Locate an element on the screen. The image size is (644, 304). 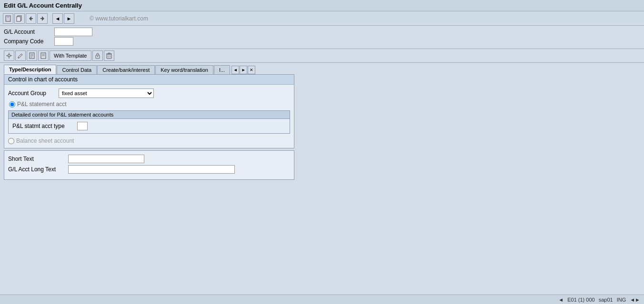
form-panel: Control in chart of accounts Account Gro… is located at coordinates (149, 111).